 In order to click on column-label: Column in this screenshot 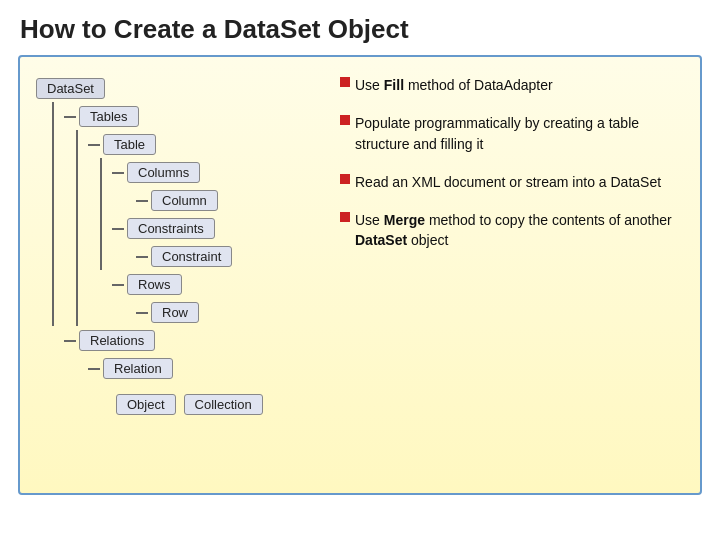, I will do `click(184, 200)`.